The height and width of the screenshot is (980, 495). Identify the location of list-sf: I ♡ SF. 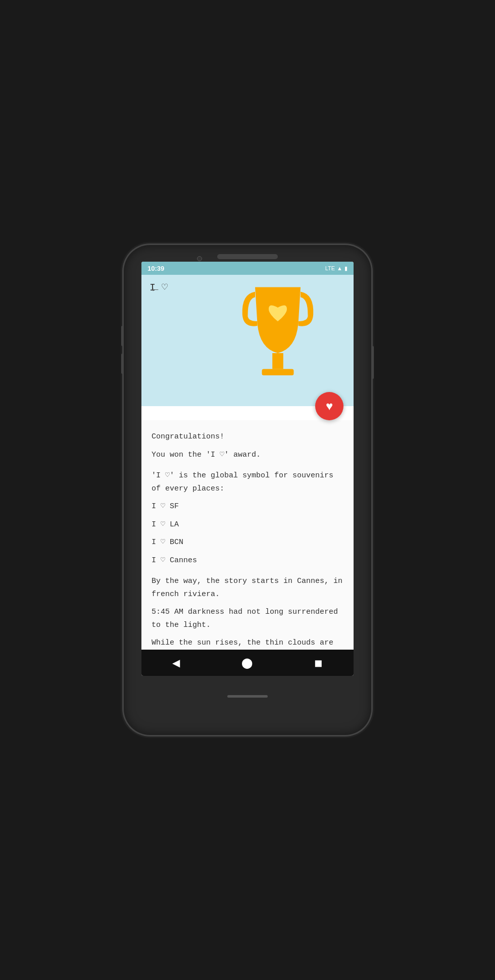
(247, 507).